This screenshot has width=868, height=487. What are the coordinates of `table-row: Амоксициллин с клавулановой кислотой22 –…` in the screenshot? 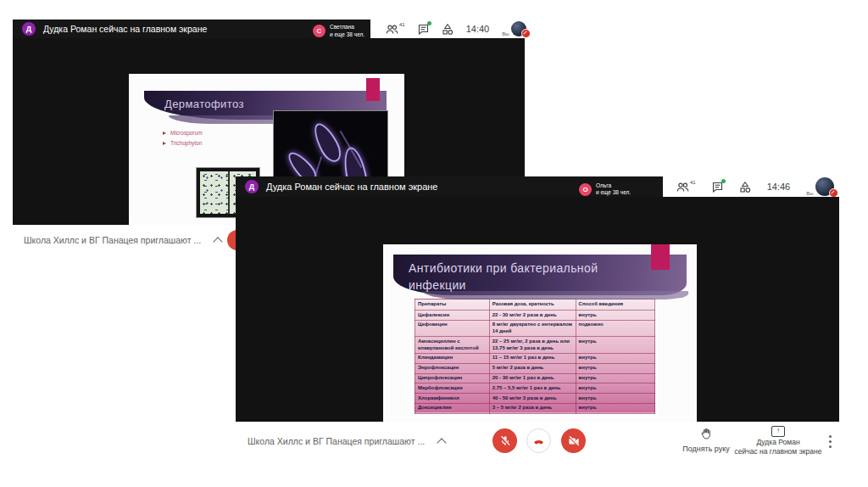 It's located at (536, 345).